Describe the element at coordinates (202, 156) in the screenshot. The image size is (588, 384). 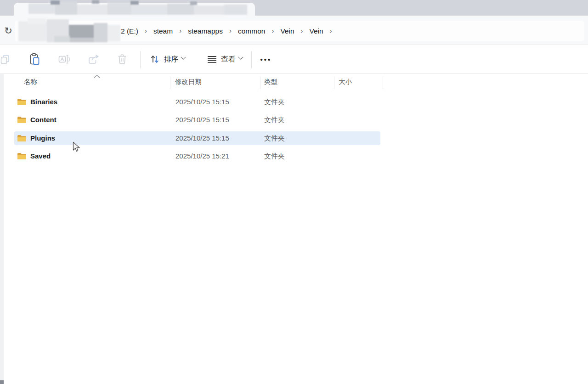
I see `file-modified: 2025/10/25 15:21` at that location.